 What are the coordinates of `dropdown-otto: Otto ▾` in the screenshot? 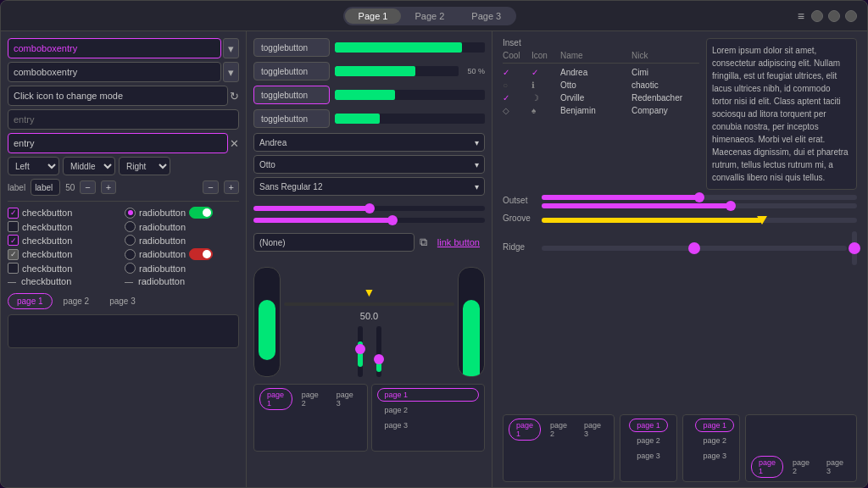 It's located at (370, 164).